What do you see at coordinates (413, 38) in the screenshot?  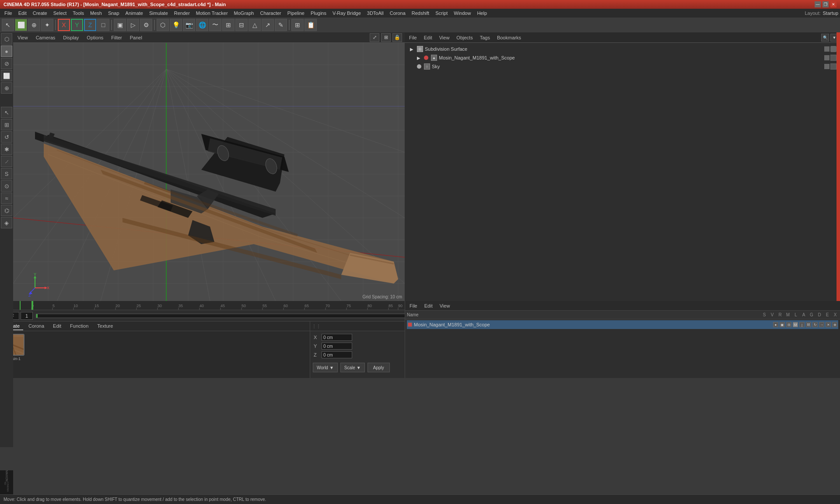 I see `obj-panel-file: File` at bounding box center [413, 38].